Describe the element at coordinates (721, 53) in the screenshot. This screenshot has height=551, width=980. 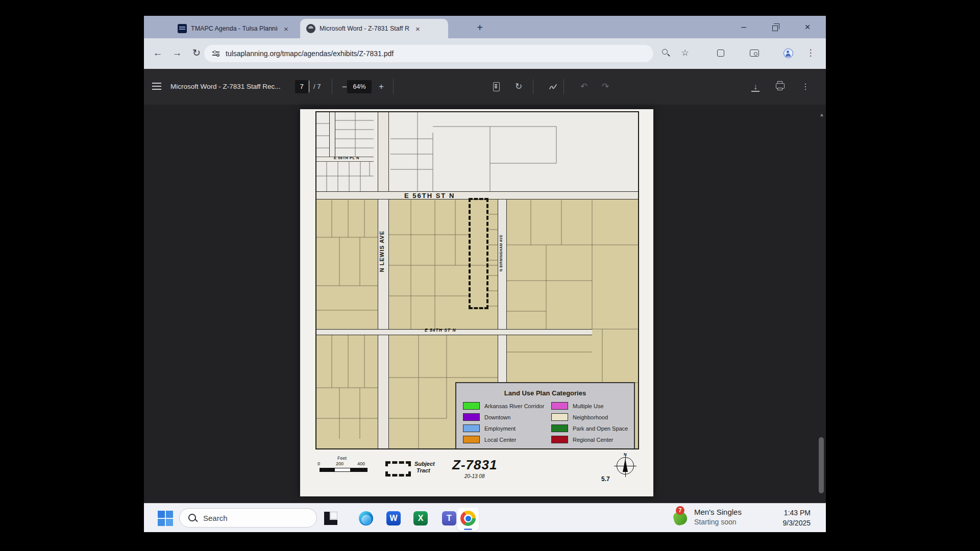
I see `extensions-icon` at that location.